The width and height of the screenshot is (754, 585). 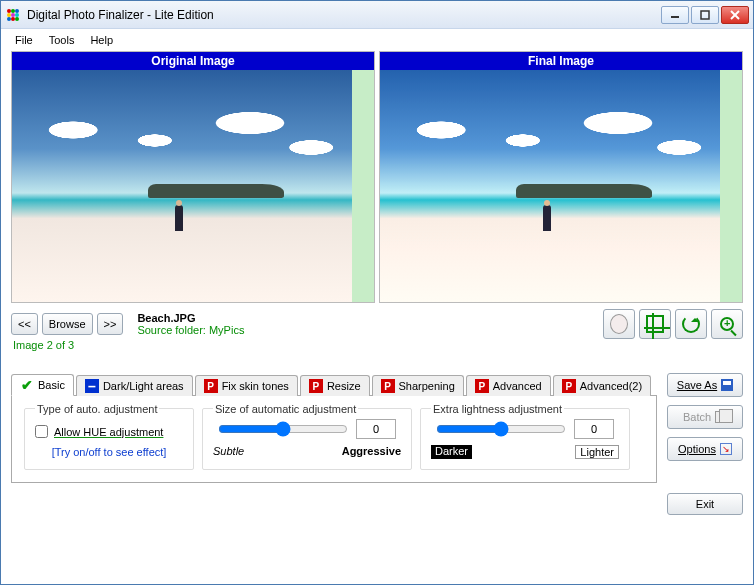 I want to click on folder-label: Source folder: MyPics, so click(x=190, y=330).